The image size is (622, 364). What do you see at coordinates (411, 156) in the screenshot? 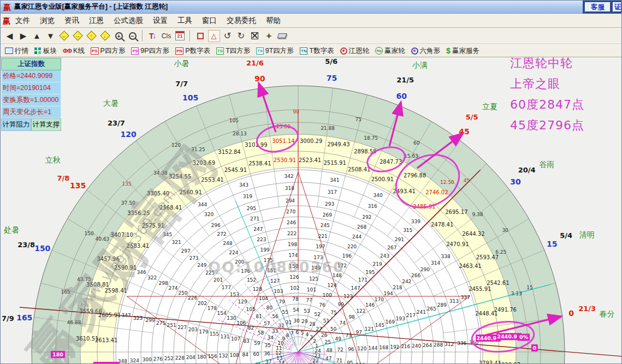
I see `svg-text: 15.63` at bounding box center [411, 156].